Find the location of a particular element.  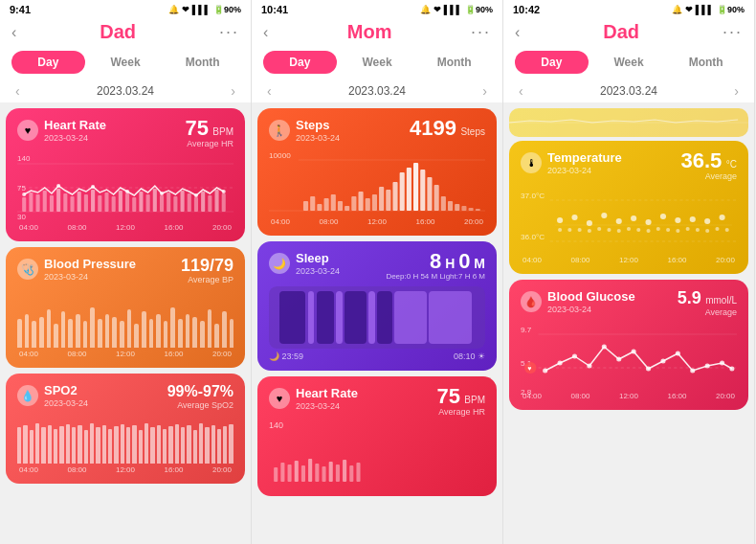

next-date-2: › is located at coordinates (484, 91).